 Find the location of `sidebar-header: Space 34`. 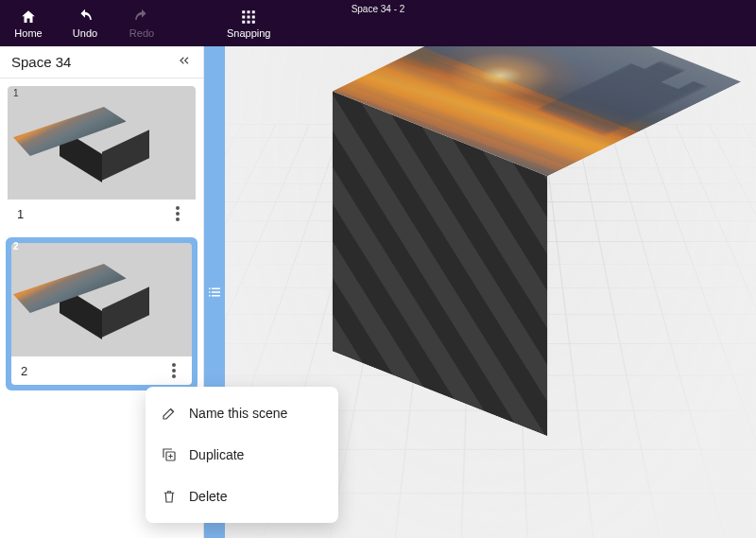

sidebar-header: Space 34 is located at coordinates (102, 62).